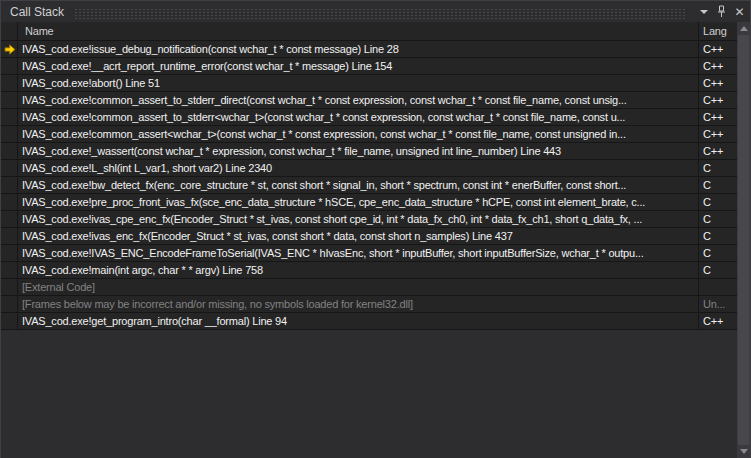 The image size is (751, 458). I want to click on header-indicator-column, so click(10, 31).